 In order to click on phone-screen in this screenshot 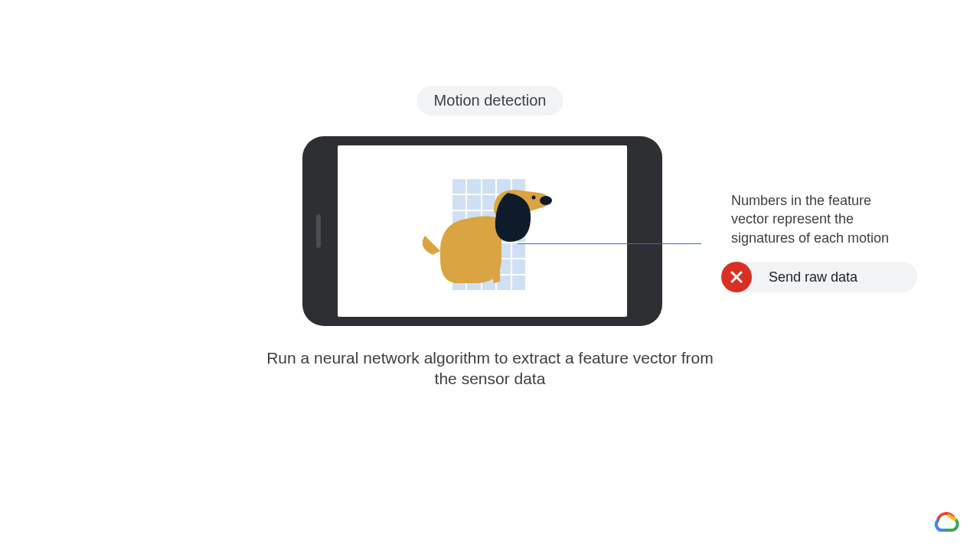, I will do `click(482, 231)`.